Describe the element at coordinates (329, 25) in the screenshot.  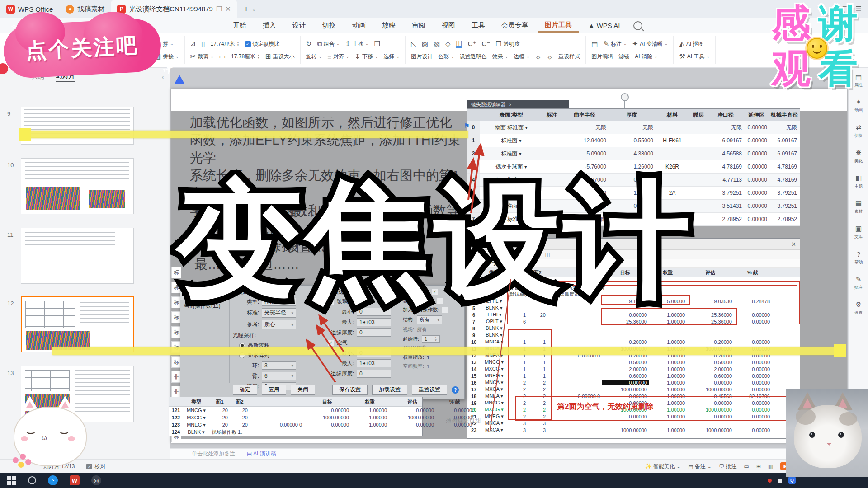
I see `ribbon-tab-切换: 切换` at that location.